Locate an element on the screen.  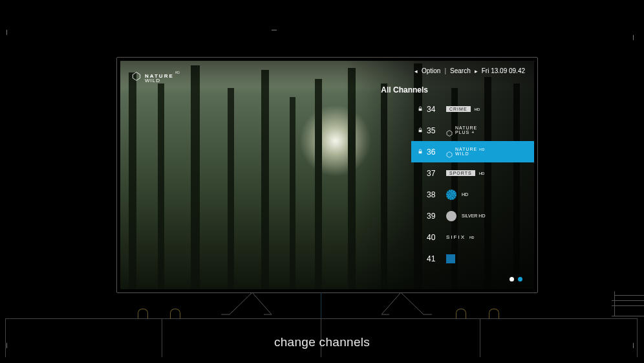
channel-brand: CRIMEHD is located at coordinates (463, 109).